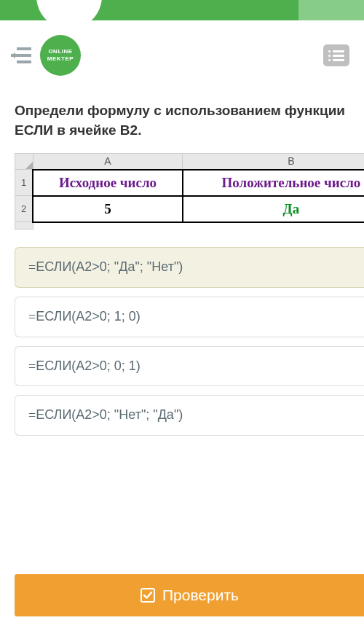  Describe the element at coordinates (60, 55) in the screenshot. I see `logo: ONLINE MEKTEP` at that location.